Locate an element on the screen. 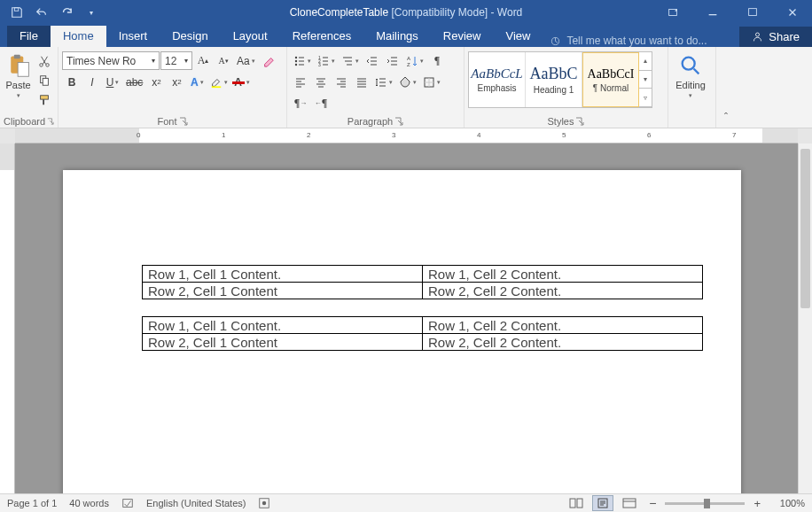 This screenshot has height=512, width=812. vertical-ruler is located at coordinates (7, 319).